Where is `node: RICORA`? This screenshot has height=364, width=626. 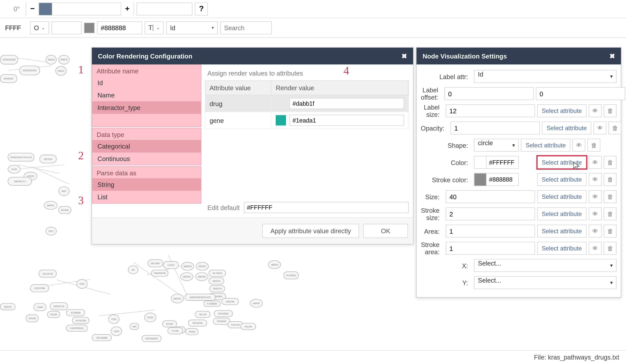 node: RICORA is located at coordinates (65, 210).